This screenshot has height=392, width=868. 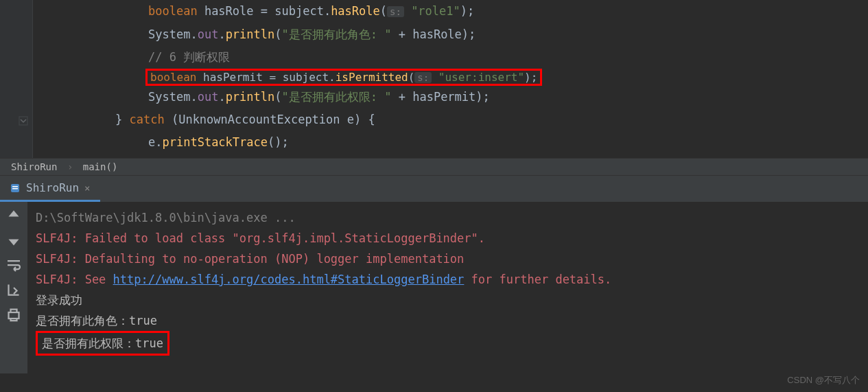 What do you see at coordinates (447, 321) in the screenshot?
I see `console-output-line: 是否拥有此角色：true` at bounding box center [447, 321].